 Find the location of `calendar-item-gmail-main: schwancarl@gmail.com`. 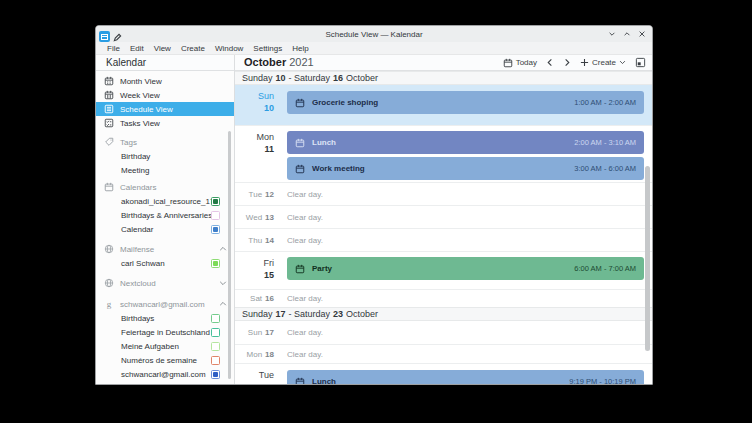

calendar-item-gmail-main: schwancarl@gmail.com is located at coordinates (165, 374).